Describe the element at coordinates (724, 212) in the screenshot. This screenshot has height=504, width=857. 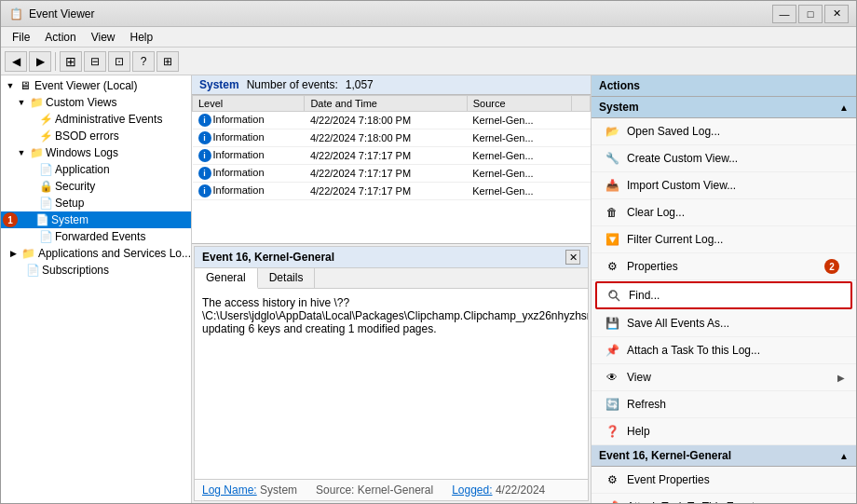
I see `action-clear-log: 🗑 Clear Log...` at that location.